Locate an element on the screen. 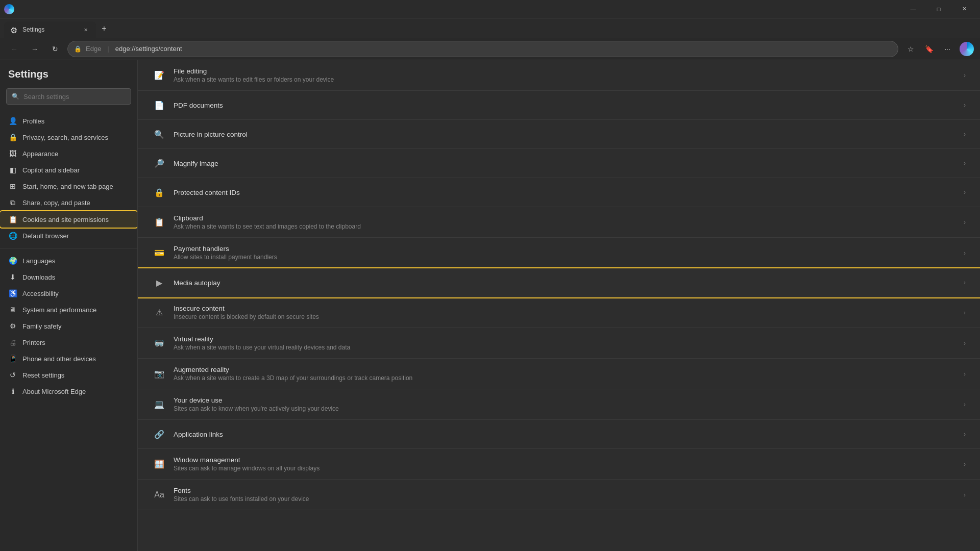 Image resolution: width=980 pixels, height=551 pixels. settings-item-content-file-editing: File editing Ask when a site wants to ed… is located at coordinates (567, 76).